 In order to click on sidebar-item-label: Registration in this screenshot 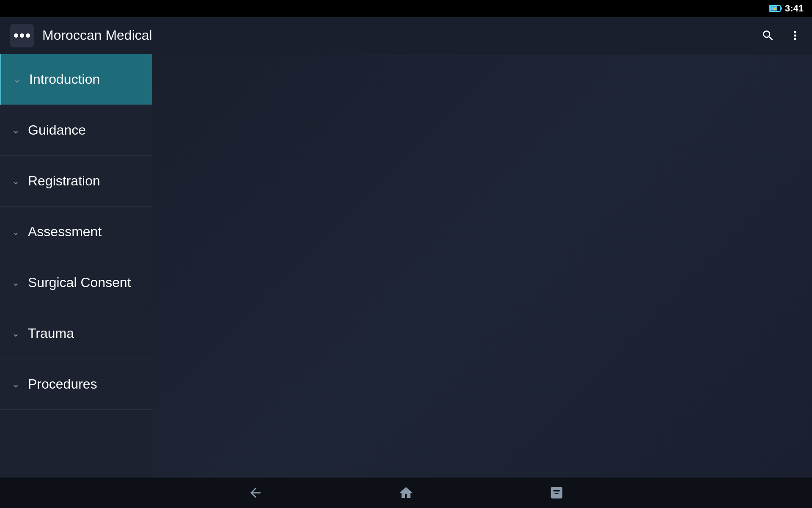, I will do `click(64, 181)`.